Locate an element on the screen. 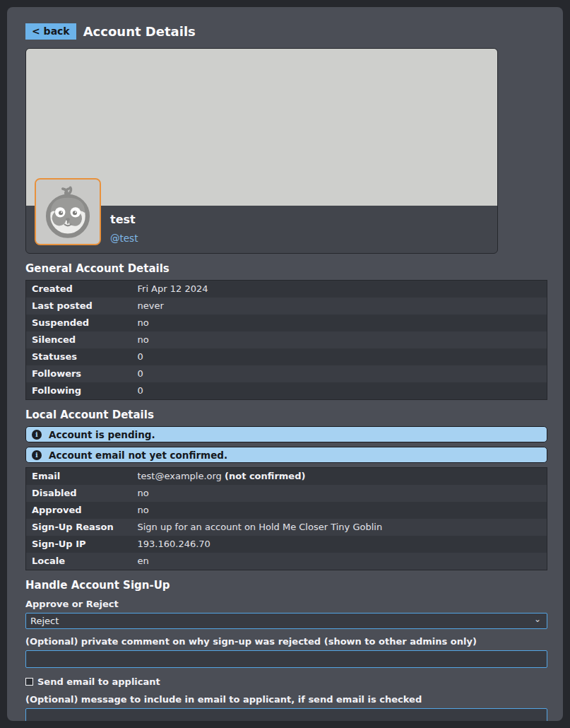 This screenshot has width=570, height=728. table-row: Locale en is located at coordinates (287, 561).